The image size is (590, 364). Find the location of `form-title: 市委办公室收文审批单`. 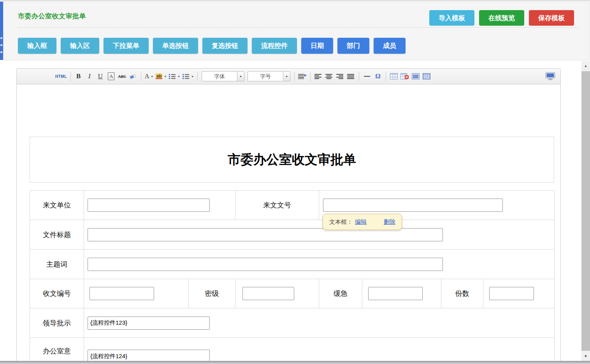

form-title: 市委办公室收文审批单 is located at coordinates (292, 160).